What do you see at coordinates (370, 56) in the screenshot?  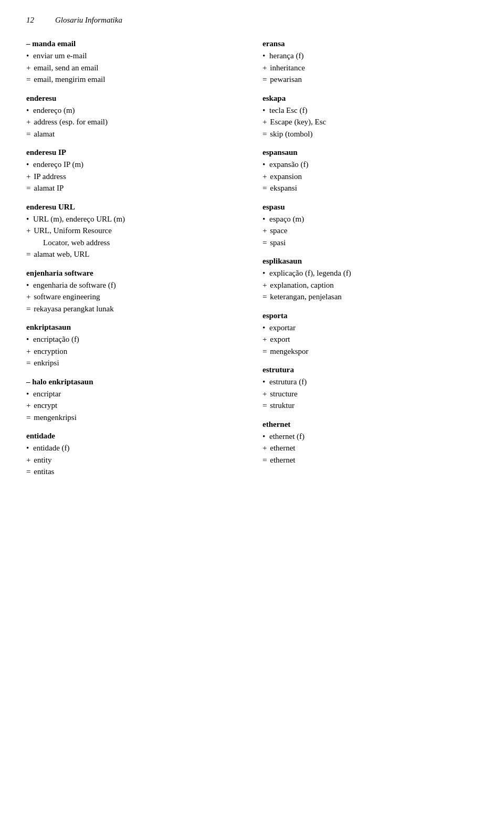 I see `entry-line-eransa-0: herança (f)` at bounding box center [370, 56].